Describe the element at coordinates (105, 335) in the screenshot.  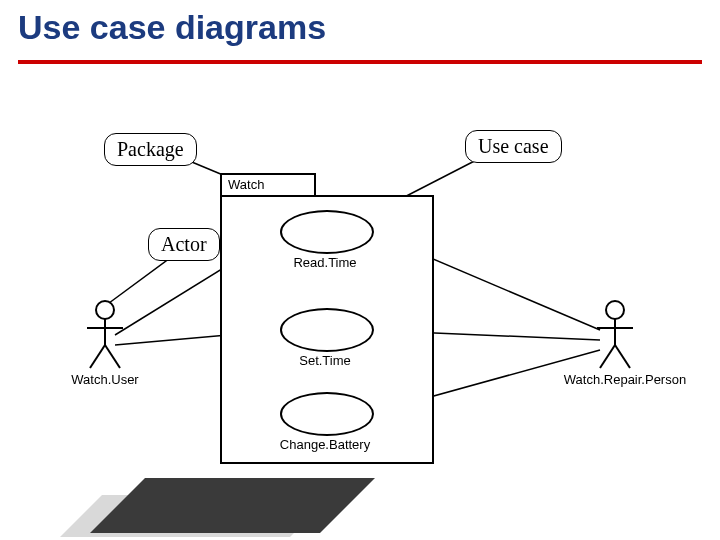
I see `actor-left-icon` at that location.